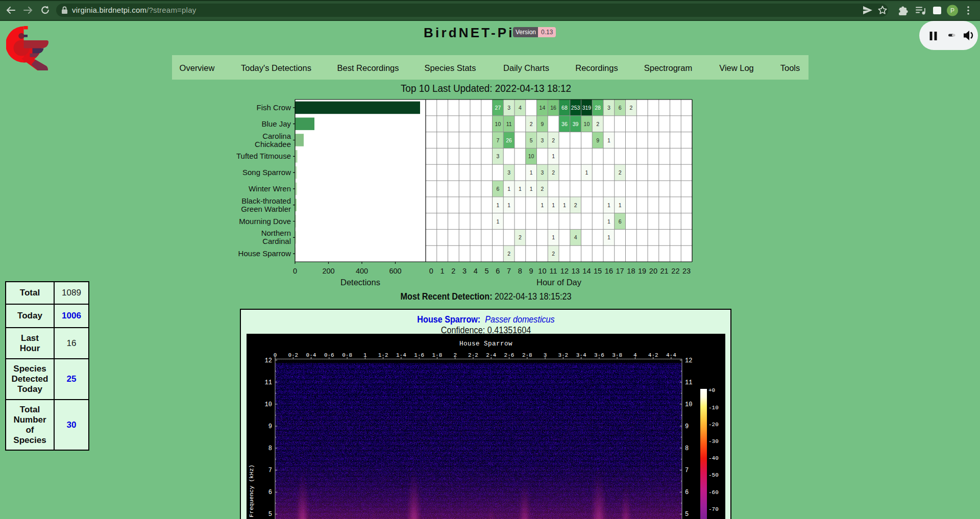  Describe the element at coordinates (565, 124) in the screenshot. I see `svg-text: 36` at that location.